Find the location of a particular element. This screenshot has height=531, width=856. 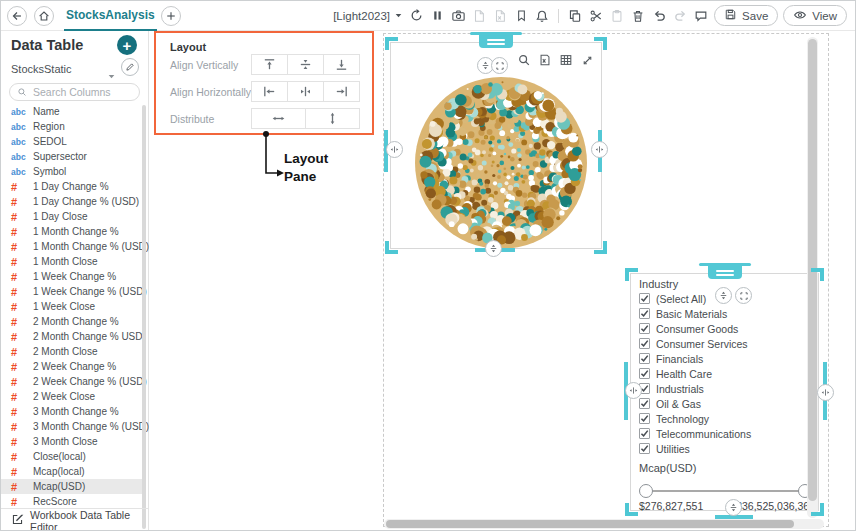

align-right-button is located at coordinates (342, 92).